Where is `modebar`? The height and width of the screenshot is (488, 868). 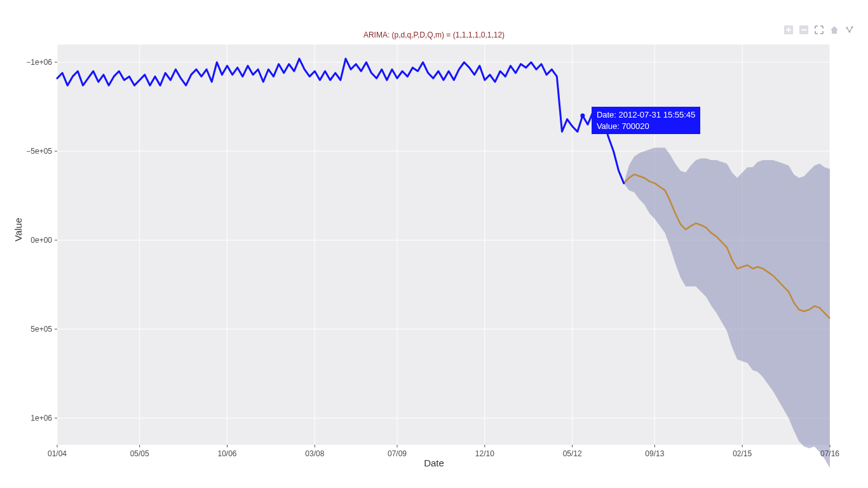
modebar is located at coordinates (819, 30).